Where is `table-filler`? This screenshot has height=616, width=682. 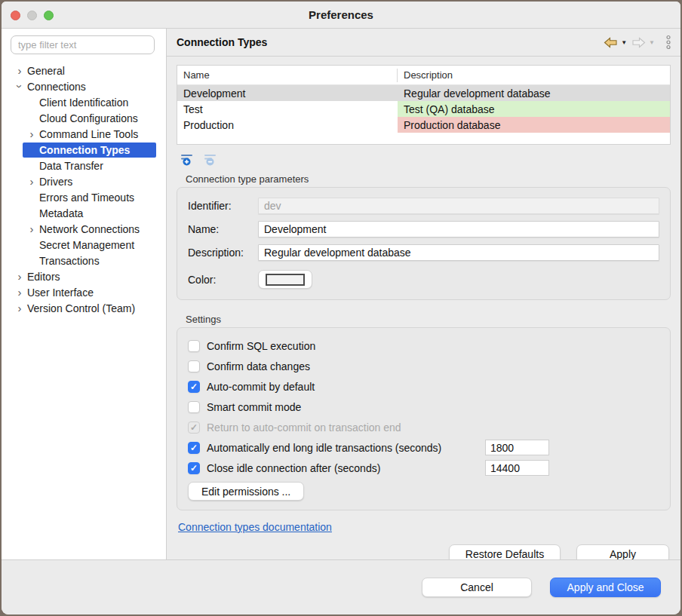 table-filler is located at coordinates (424, 139).